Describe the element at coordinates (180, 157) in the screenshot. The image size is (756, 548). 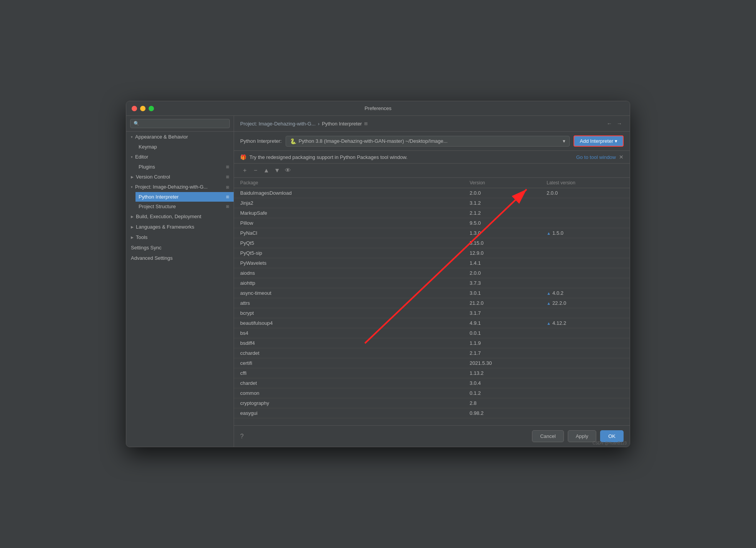
I see `sidebar-item-editor: ▾ Editor` at that location.